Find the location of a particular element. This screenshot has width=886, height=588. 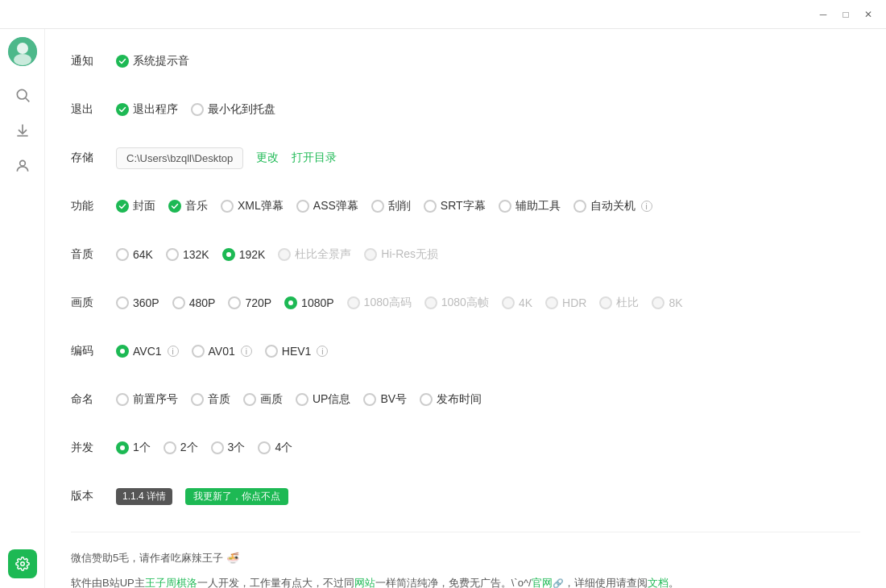

audio-192k: 192K is located at coordinates (244, 255).